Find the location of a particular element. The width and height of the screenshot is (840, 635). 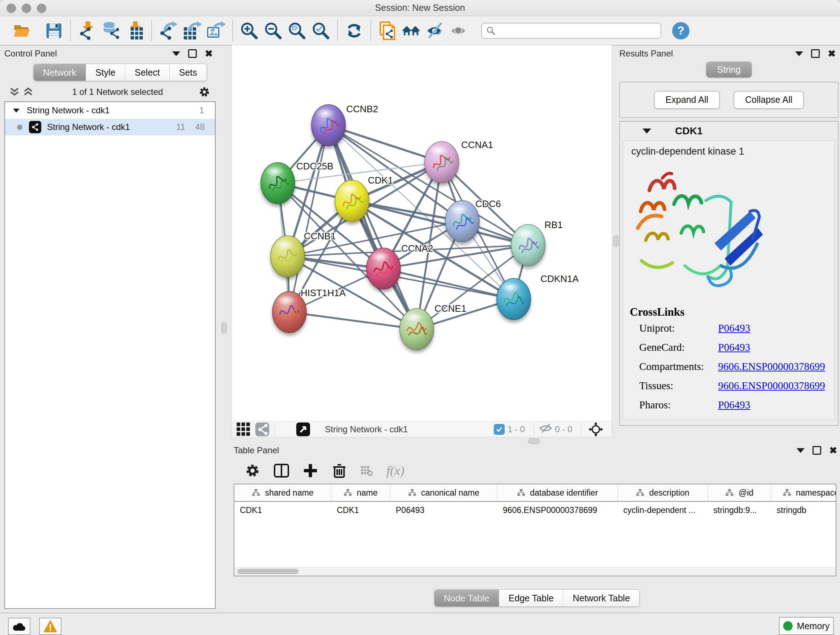

table-row: CDK1CDK1P064939606.ENSP00000378699cyclin… is located at coordinates (535, 510).